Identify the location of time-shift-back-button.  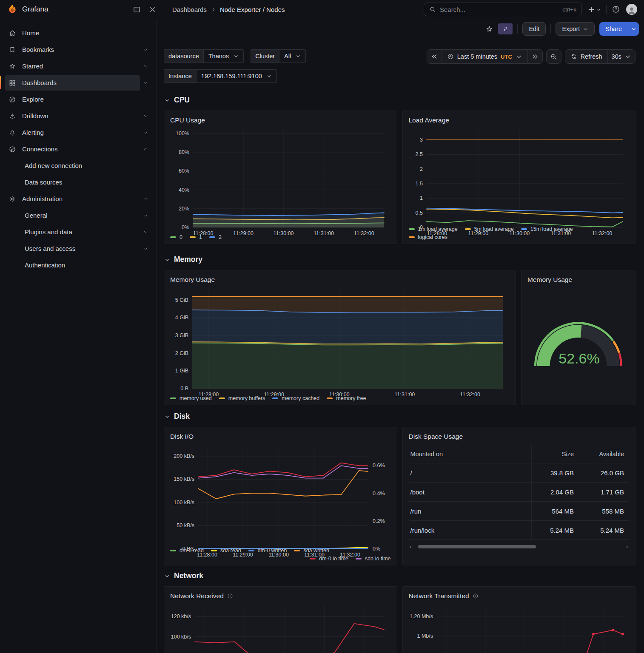
(434, 57).